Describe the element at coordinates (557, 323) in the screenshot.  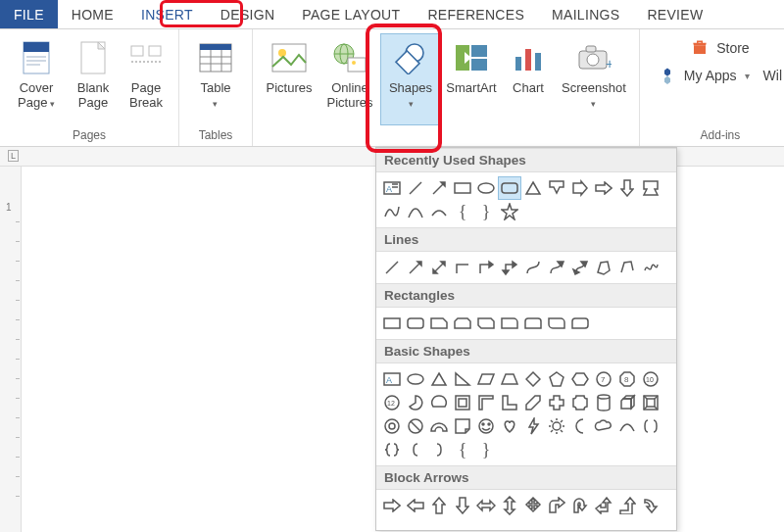
I see `shape-round-diag` at that location.